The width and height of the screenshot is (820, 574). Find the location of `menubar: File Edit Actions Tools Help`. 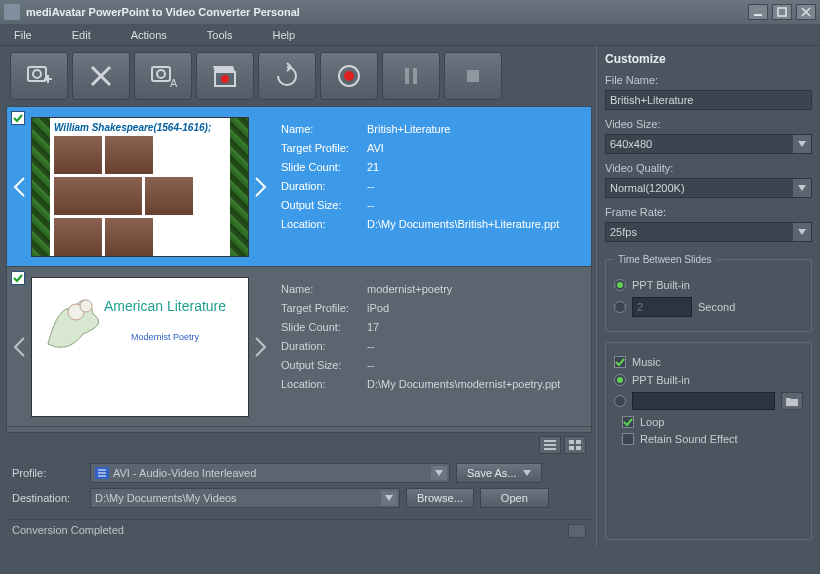

menubar: File Edit Actions Tools Help is located at coordinates (410, 35).